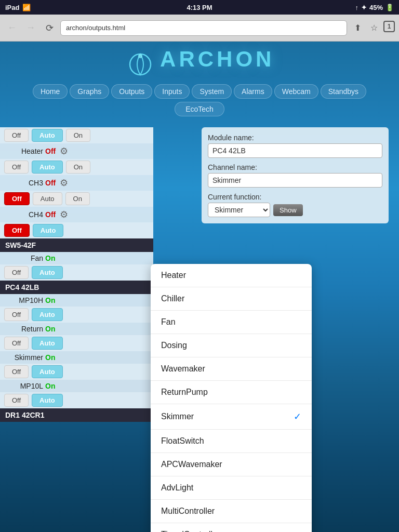 This screenshot has height=532, width=399. What do you see at coordinates (356, 7) in the screenshot?
I see `signal-icon: ↑` at bounding box center [356, 7].